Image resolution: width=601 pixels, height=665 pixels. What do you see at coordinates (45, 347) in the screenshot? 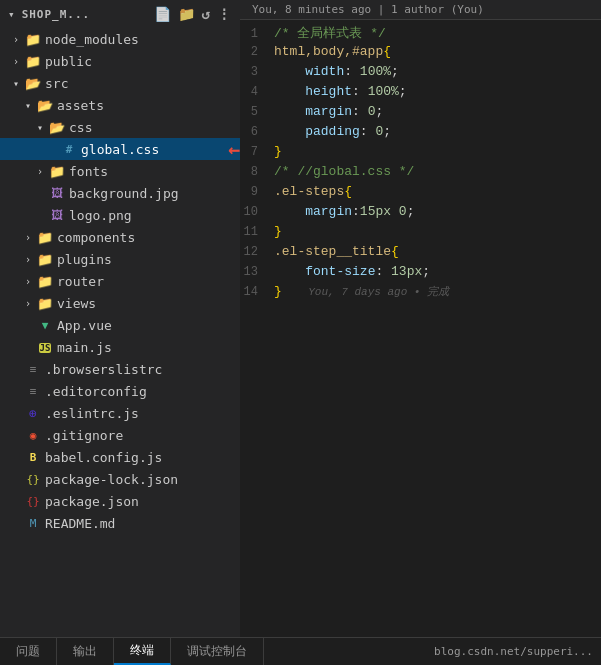
I see `js-icon: JS` at bounding box center [45, 347].